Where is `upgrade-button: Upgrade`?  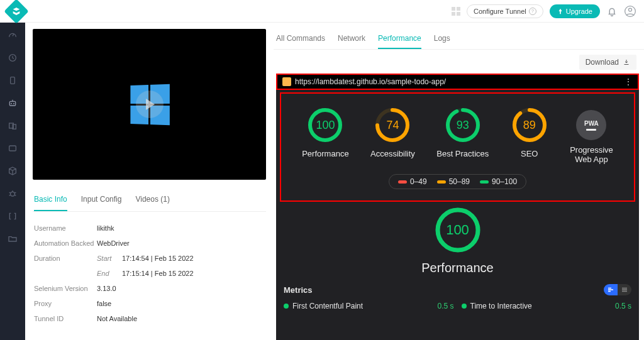
upgrade-button: Upgrade is located at coordinates (575, 11).